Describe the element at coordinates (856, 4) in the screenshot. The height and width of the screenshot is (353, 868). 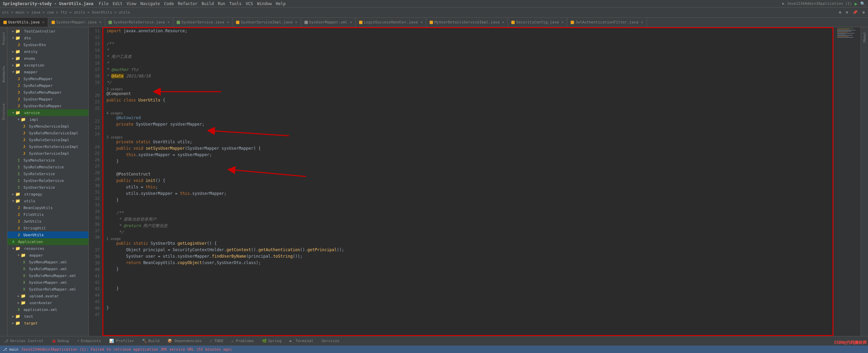
I see `run-button: ▶` at that location.